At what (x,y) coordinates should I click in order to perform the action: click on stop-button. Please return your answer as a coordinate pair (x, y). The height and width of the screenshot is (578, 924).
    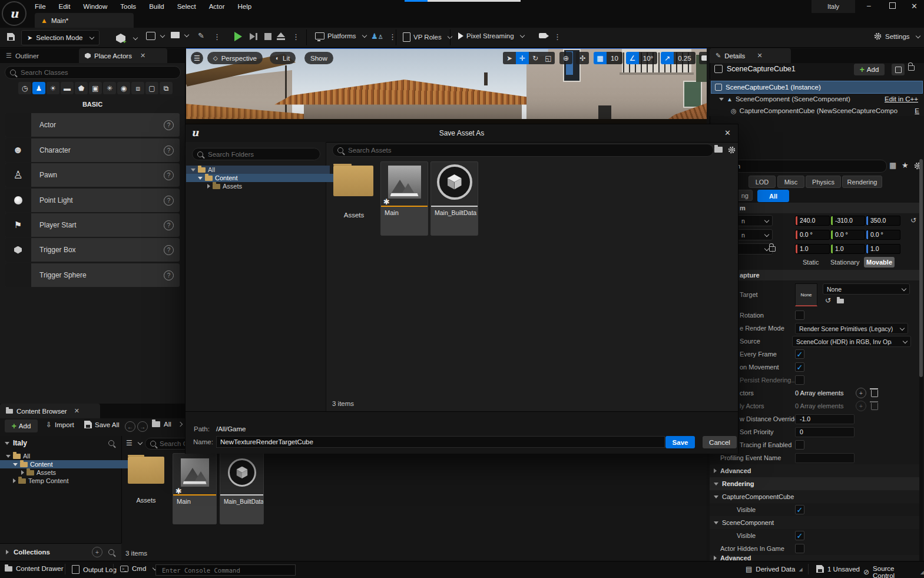
    Looking at the image, I should click on (268, 37).